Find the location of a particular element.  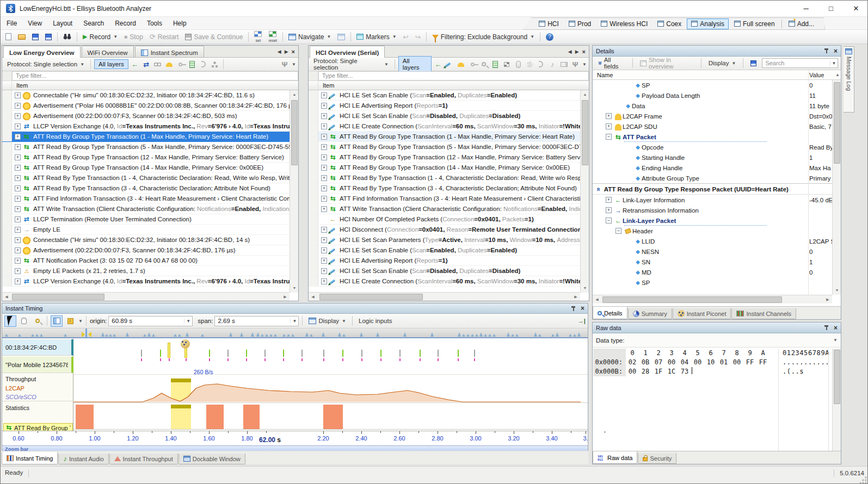

list-item: +←HCI Number Of Completed Packets (Conne… is located at coordinates (444, 220).